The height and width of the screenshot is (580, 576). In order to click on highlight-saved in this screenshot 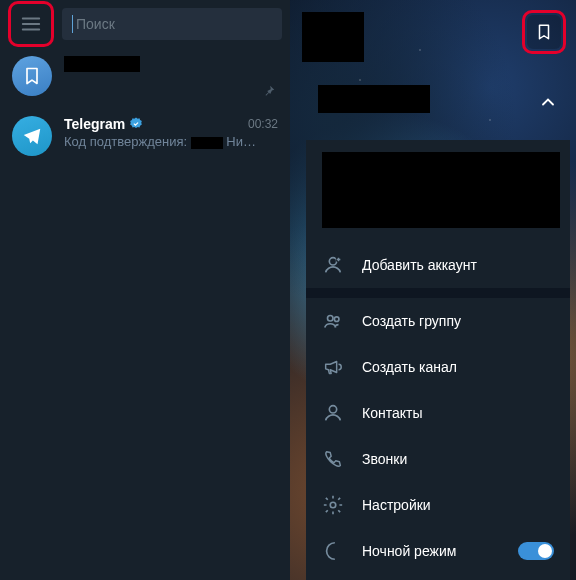, I will do `click(544, 32)`.